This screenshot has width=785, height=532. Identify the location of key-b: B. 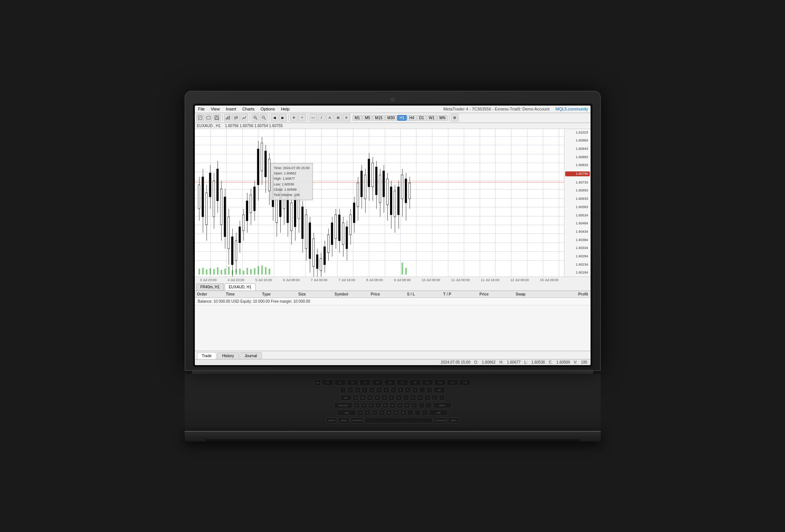
(389, 413).